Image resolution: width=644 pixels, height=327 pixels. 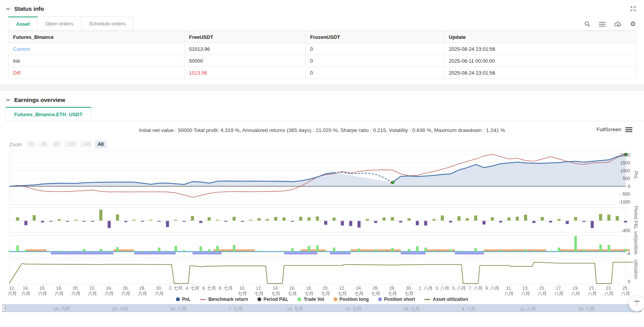 I want to click on chart-legend: PnLBenchmark returnPeriod P&LTrade VolPo…, so click(x=322, y=299).